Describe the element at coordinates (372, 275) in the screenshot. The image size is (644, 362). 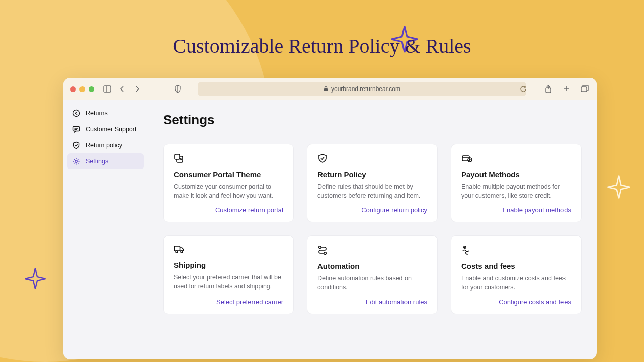
I see `card-automation: Automation Define automation rules based…` at that location.